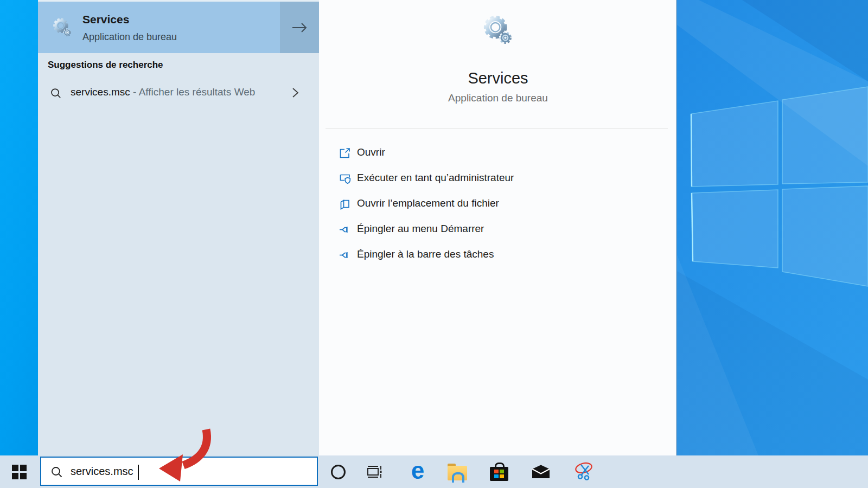 This screenshot has height=488, width=868. I want to click on result-subtitle: Application de bureau, so click(130, 37).